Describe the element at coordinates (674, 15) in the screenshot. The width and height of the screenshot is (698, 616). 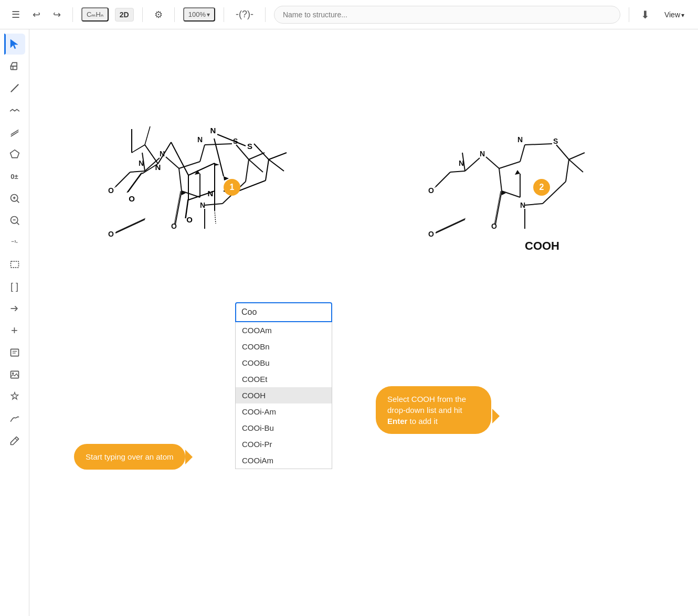
I see `view-button: View` at that location.